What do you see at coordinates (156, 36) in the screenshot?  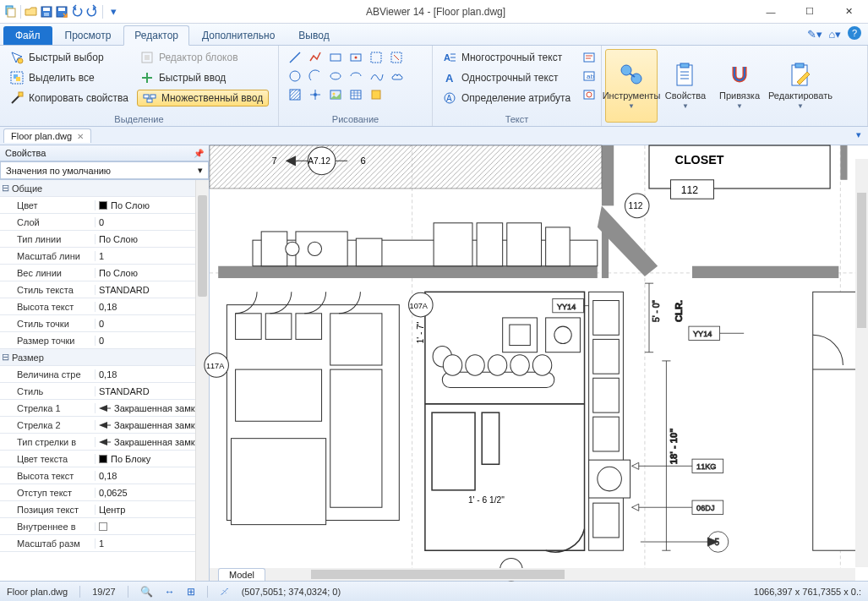 I see `tab-editor: Редактор` at bounding box center [156, 36].